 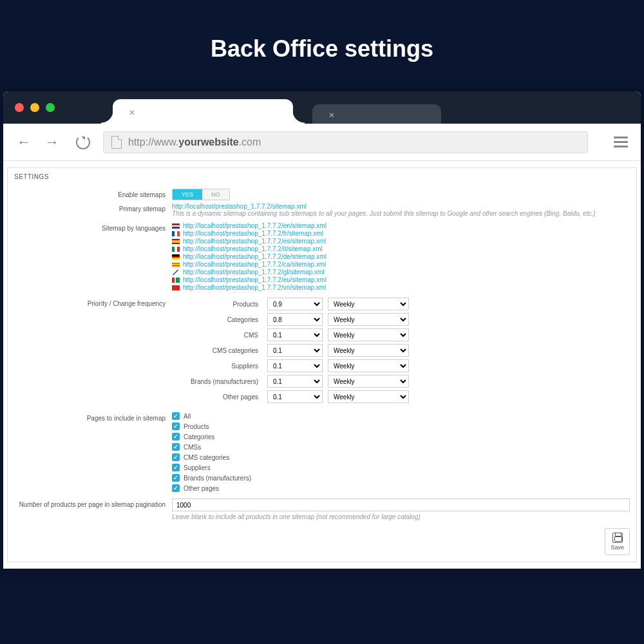 What do you see at coordinates (199, 437) in the screenshot?
I see `checkbox-label: Categories` at bounding box center [199, 437].